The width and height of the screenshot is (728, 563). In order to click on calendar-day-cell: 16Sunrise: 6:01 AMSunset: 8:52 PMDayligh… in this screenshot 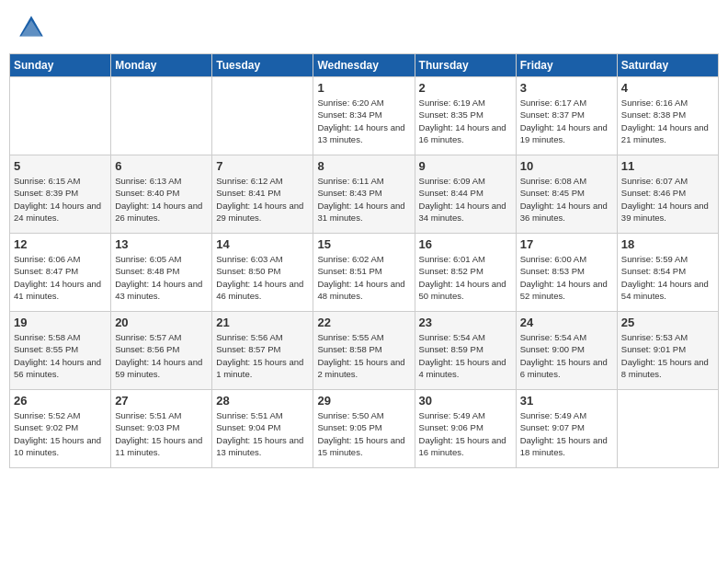, I will do `click(465, 272)`.